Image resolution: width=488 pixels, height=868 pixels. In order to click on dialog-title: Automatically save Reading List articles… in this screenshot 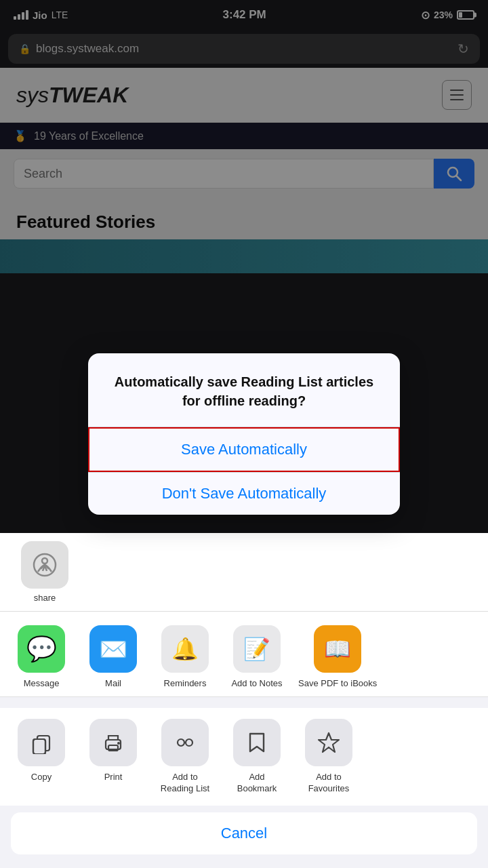, I will do `click(244, 391)`.